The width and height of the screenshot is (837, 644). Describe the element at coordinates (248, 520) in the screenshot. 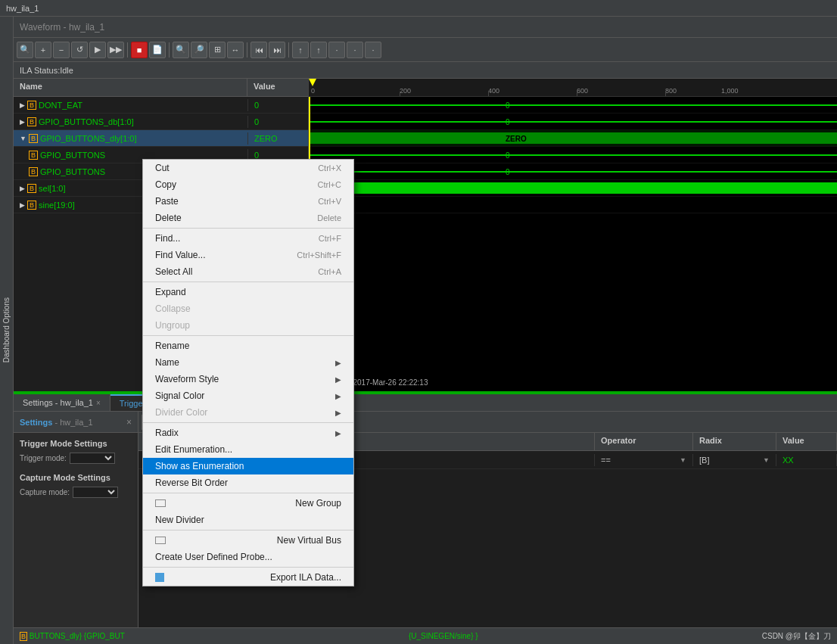

I see `menu-item-new-divider: New Divider` at that location.